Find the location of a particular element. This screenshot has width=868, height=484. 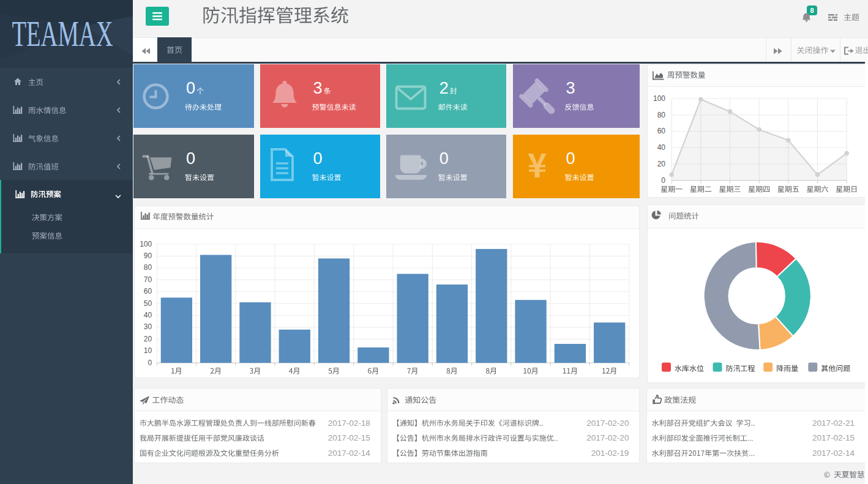

svg-text: 2017-02-21 is located at coordinates (834, 423).